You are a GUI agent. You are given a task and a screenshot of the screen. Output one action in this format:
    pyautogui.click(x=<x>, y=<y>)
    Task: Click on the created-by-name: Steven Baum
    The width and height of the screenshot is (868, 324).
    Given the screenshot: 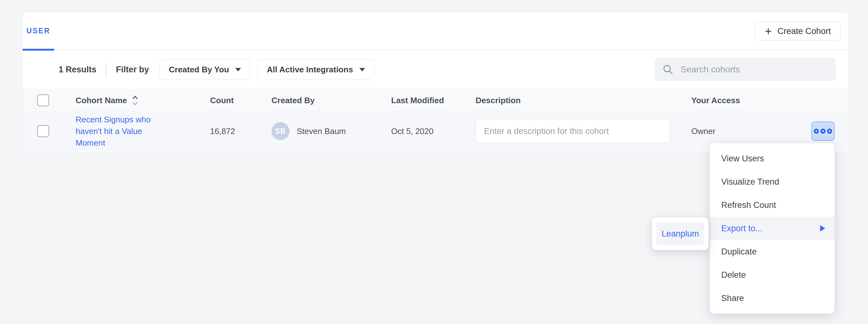 What is the action you would take?
    pyautogui.click(x=321, y=131)
    